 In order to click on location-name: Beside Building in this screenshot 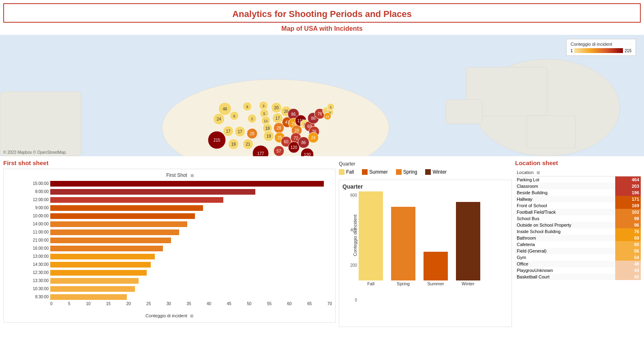, I will do `click(565, 193)`.